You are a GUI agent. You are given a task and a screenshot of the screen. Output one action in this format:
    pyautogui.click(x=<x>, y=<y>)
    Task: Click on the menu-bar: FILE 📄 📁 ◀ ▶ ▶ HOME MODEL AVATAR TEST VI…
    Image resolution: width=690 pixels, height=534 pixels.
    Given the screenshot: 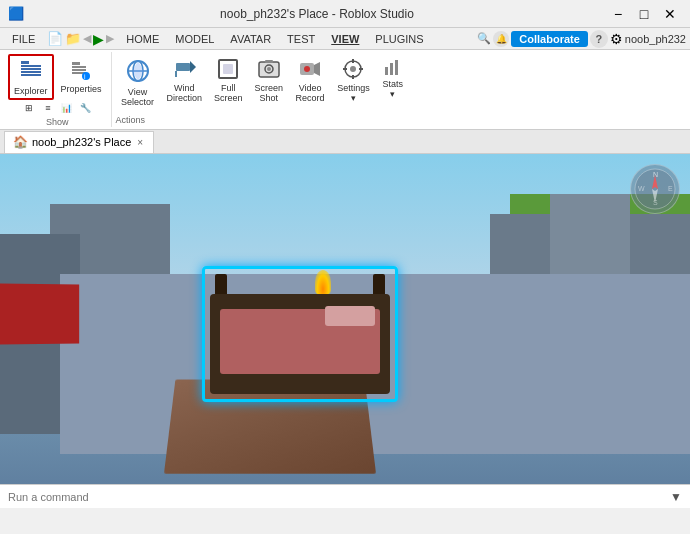 What is the action you would take?
    pyautogui.click(x=345, y=39)
    